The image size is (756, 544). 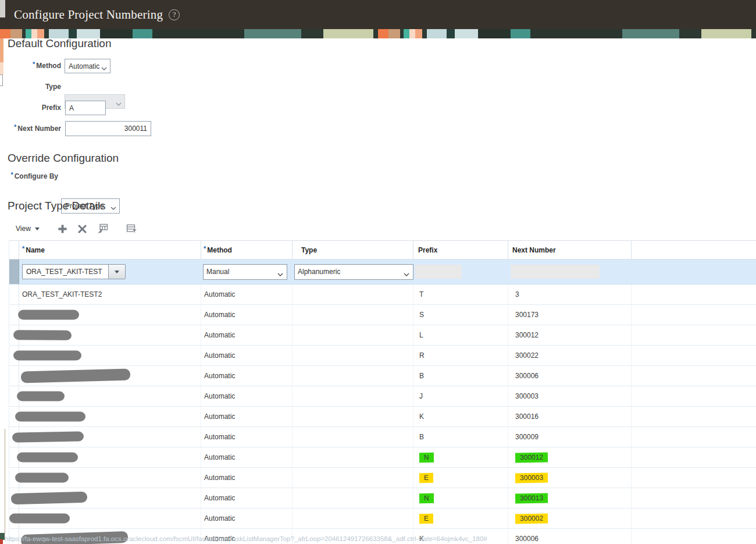 I want to click on detach-button, so click(x=102, y=229).